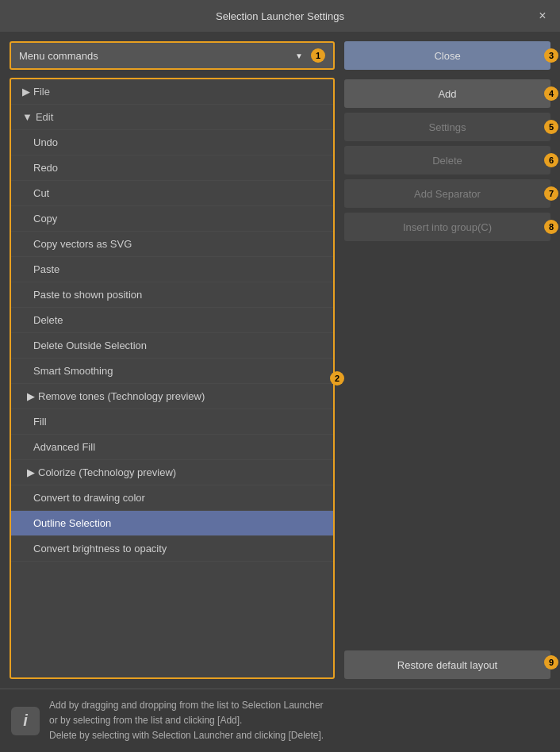  What do you see at coordinates (447, 160) in the screenshot?
I see `delete-action-label: Delete` at bounding box center [447, 160].